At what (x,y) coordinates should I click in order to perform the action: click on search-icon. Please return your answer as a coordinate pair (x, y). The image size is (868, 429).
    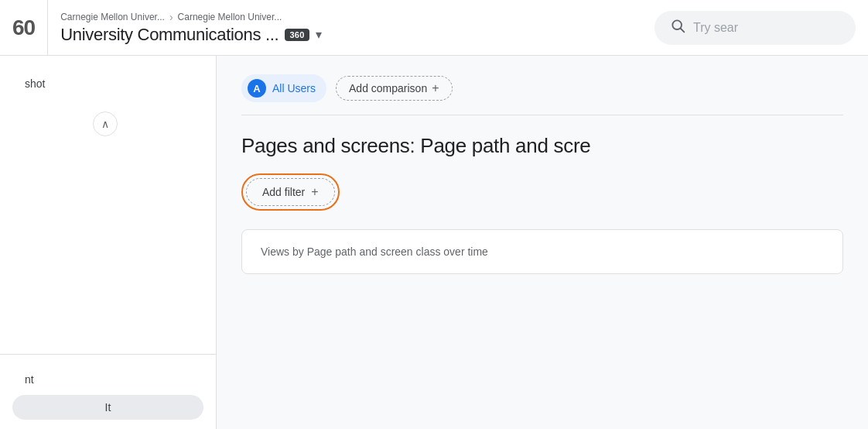
    Looking at the image, I should click on (678, 28).